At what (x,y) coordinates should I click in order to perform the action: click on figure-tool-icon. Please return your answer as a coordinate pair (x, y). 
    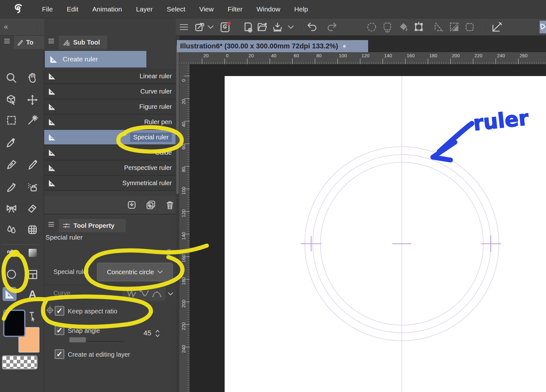
    Looking at the image, I should click on (11, 274).